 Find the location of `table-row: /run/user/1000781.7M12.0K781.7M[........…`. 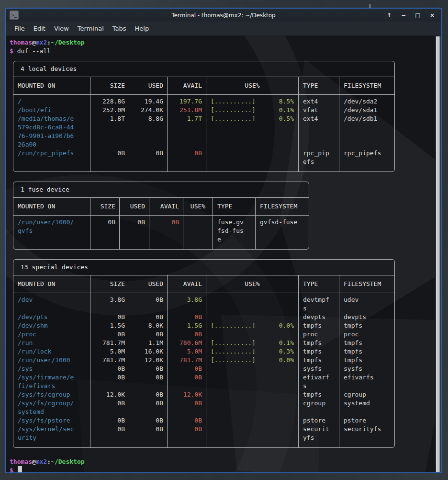

table-row: /run/user/1000781.7M12.0K781.7M[........… is located at coordinates (204, 360).